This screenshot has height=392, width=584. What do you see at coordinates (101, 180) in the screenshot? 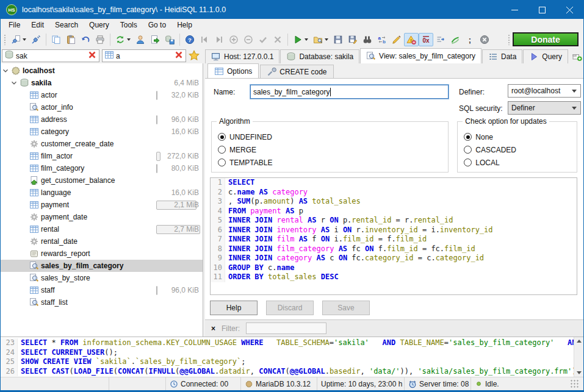
I see `tree-node-get-customer-balance: get_customer_balance` at bounding box center [101, 180].